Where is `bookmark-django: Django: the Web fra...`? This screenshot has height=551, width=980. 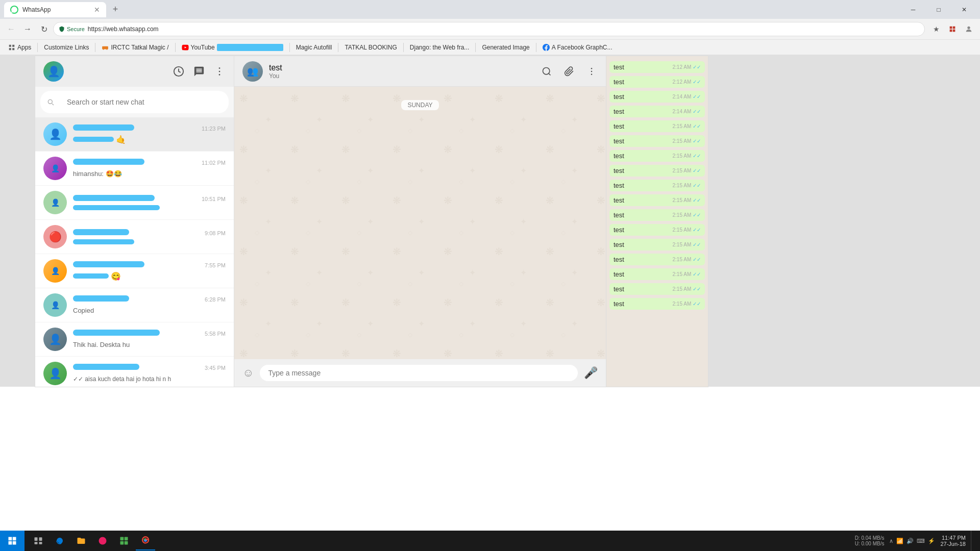 bookmark-django: Django: the Web fra... is located at coordinates (440, 47).